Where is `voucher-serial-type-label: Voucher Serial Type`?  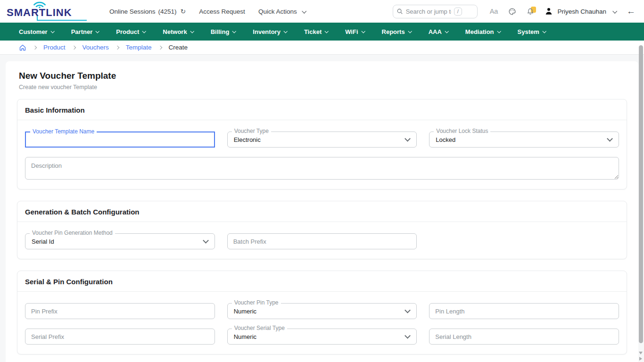
voucher-serial-type-label: Voucher Serial Type is located at coordinates (259, 328).